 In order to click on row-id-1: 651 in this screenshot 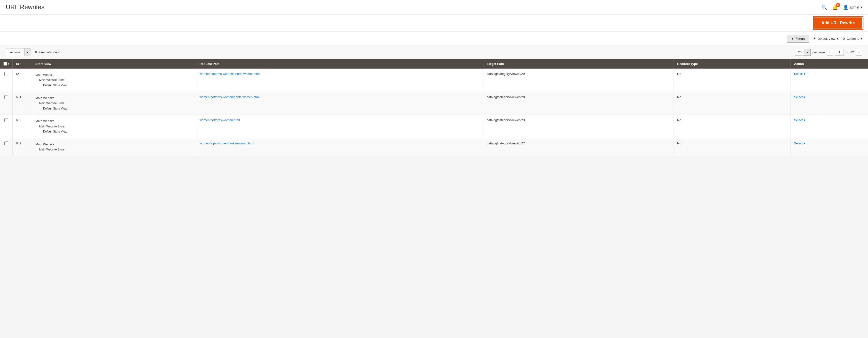, I will do `click(22, 103)`.